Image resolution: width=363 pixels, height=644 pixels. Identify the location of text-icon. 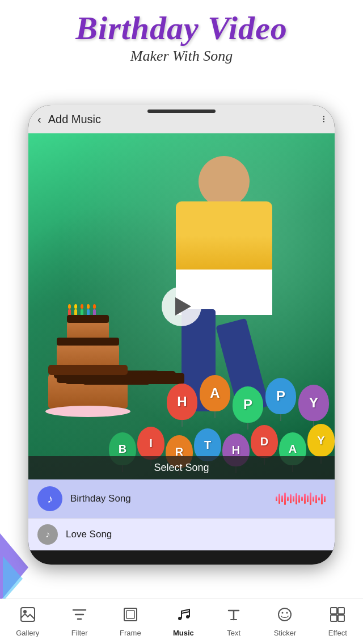
(234, 616).